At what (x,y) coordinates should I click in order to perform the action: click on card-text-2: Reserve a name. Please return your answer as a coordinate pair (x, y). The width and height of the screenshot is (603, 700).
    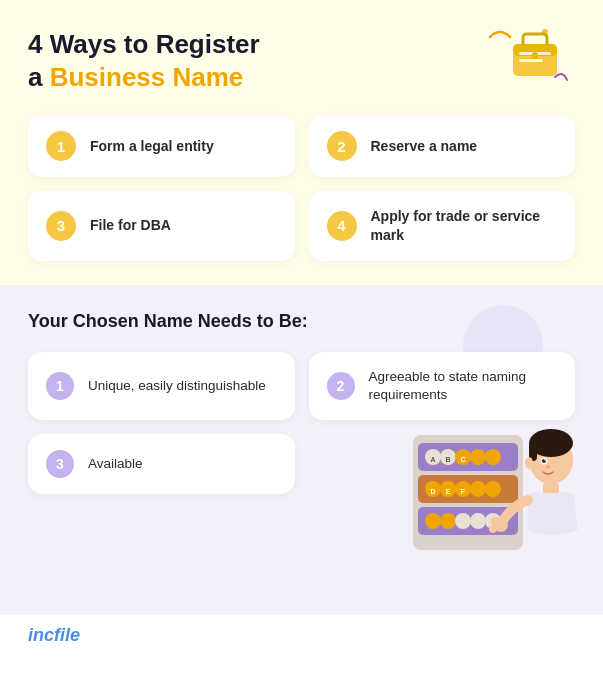
    Looking at the image, I should click on (424, 146).